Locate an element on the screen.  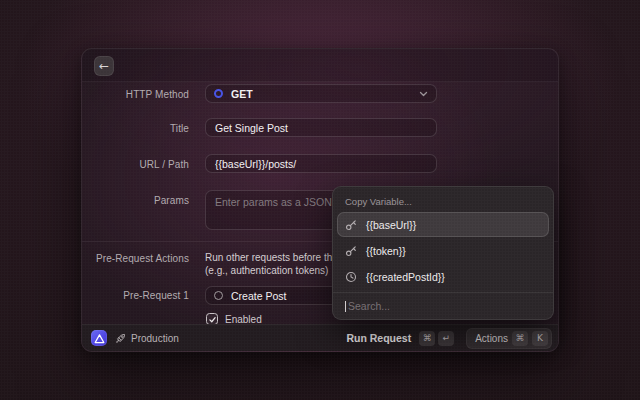
variable-item-token: {{token}} is located at coordinates (443, 250).